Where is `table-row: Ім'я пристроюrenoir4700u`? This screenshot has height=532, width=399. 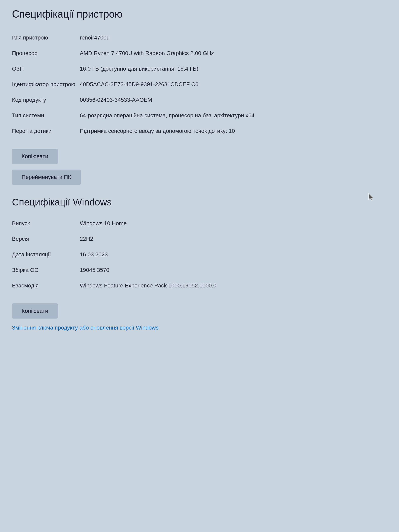 table-row: Ім'я пристроюrenoir4700u is located at coordinates (200, 38).